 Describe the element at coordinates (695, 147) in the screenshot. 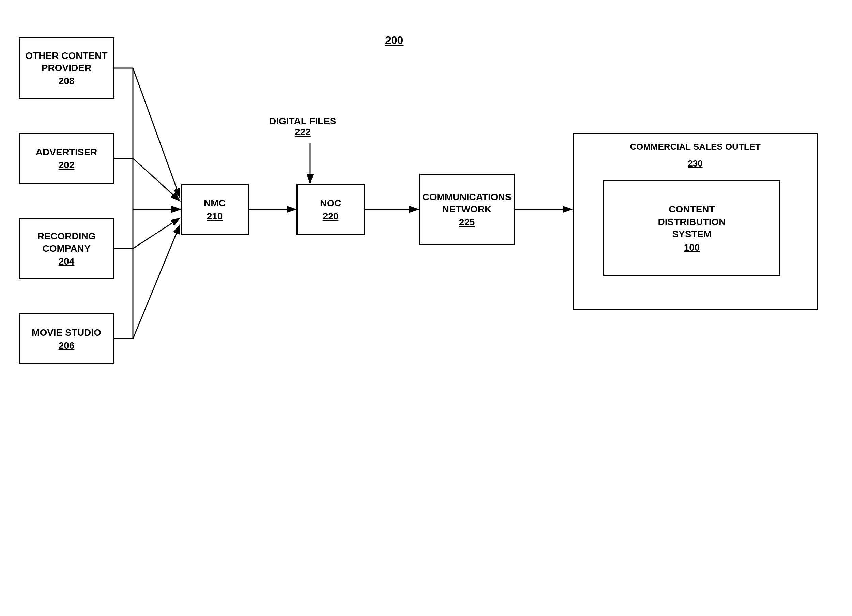

I see `box-commercial-sales-outlet-label: COMMERCIAL SALES OUTLET` at that location.